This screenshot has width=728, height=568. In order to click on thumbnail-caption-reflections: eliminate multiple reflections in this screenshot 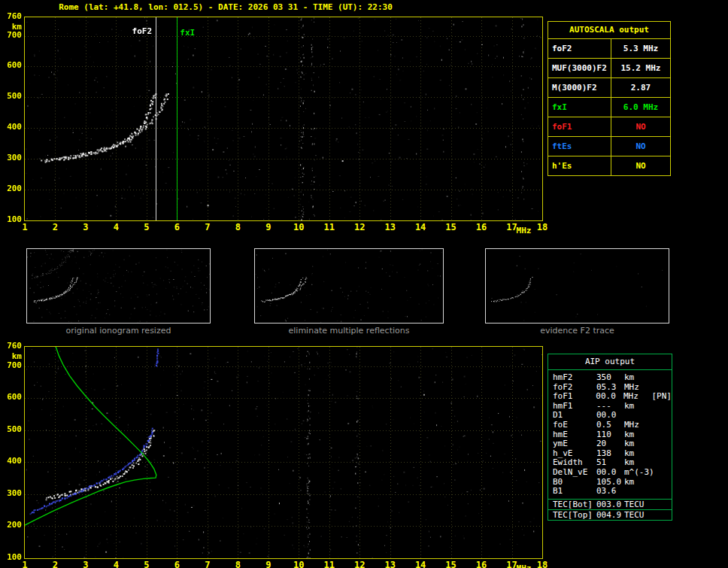, I will do `click(349, 331)`.